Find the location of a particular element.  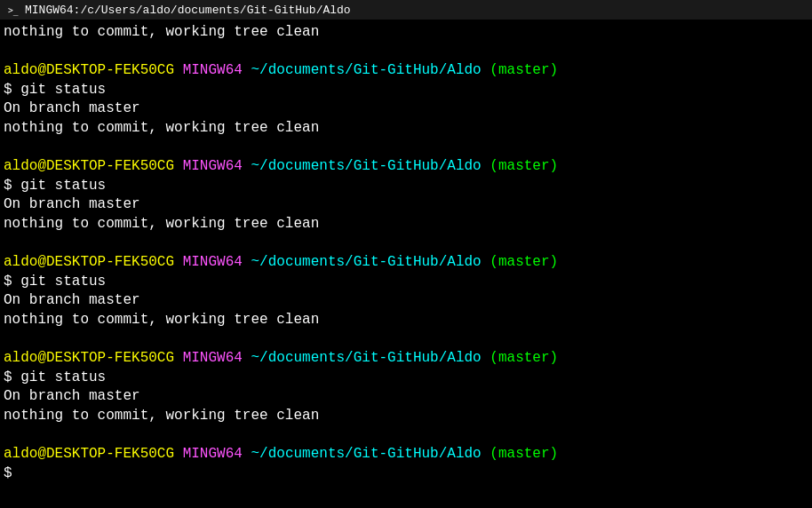

title-bar-text: MINGW64:/c/Users/aldo/documents/Git-GitH… is located at coordinates (188, 11).